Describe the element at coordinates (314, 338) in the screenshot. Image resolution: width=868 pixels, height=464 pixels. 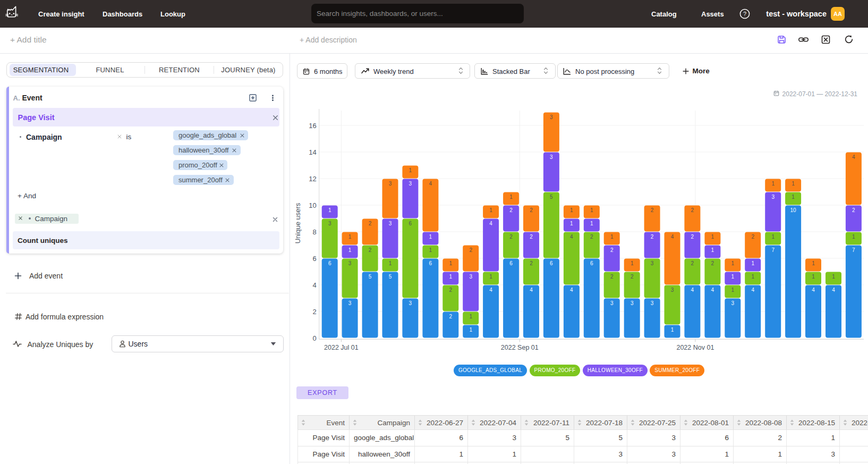
I see `svg-text: 0` at that location.